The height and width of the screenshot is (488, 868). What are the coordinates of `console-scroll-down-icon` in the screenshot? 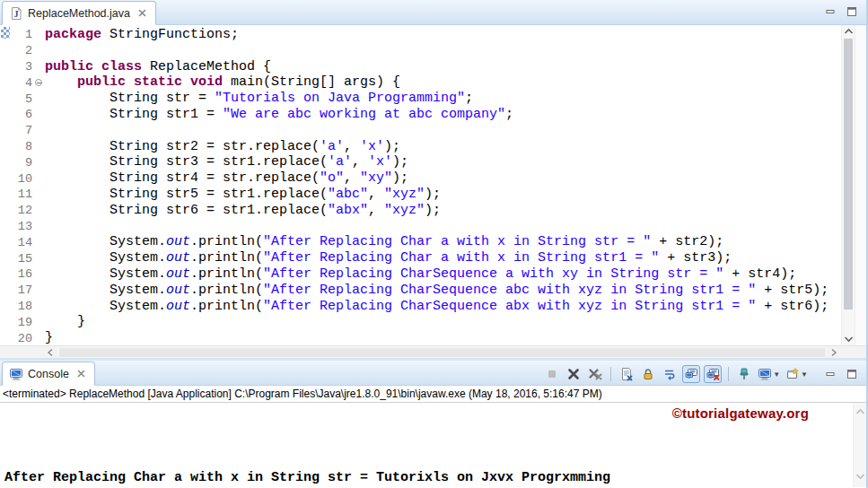 It's located at (860, 477).